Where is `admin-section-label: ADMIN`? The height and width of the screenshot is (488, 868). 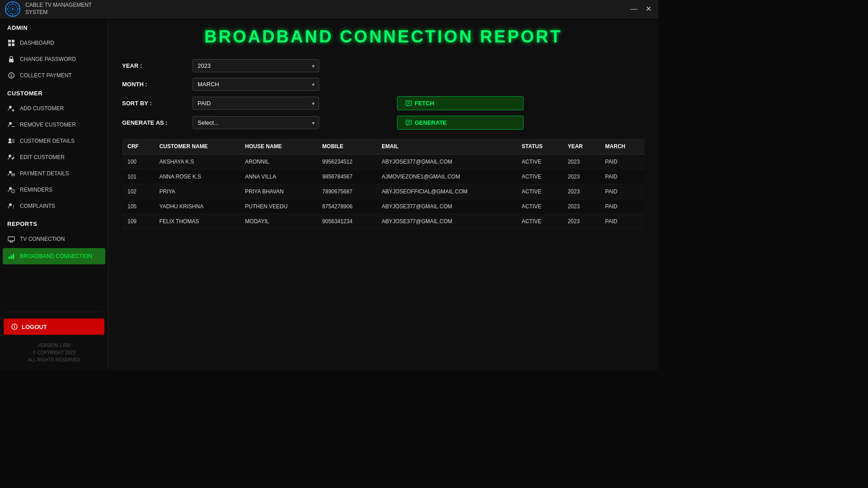
admin-section-label: ADMIN is located at coordinates (54, 26).